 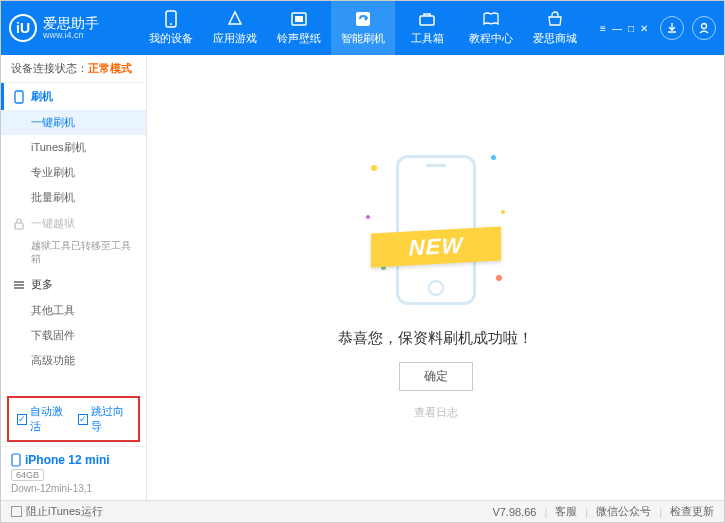 I want to click on sidebar-section-jailbreak: 一键越狱, so click(x=74, y=224).